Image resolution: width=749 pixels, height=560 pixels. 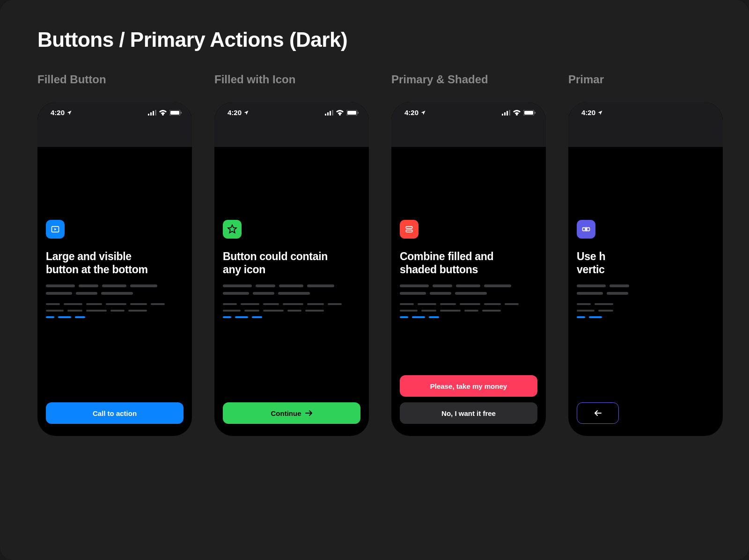 I want to click on card-heading: Button could contain any icon, so click(x=292, y=263).